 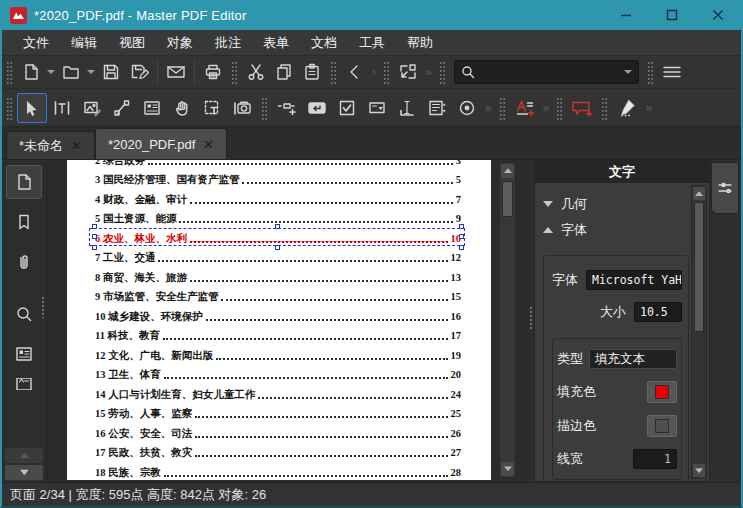 I want to click on toc-row: 18 民族、宗教28, so click(x=278, y=470).